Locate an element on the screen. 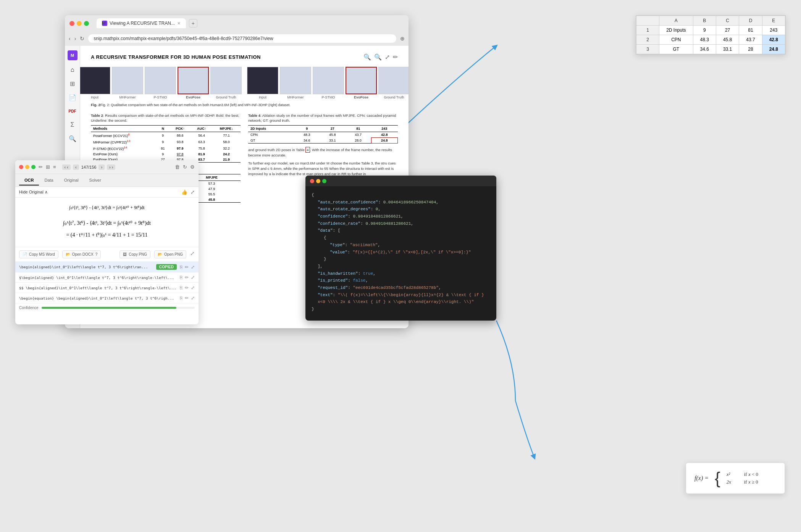 The height and width of the screenshot is (532, 801). confidence-bar-area: Confidence is located at coordinates (107, 308).